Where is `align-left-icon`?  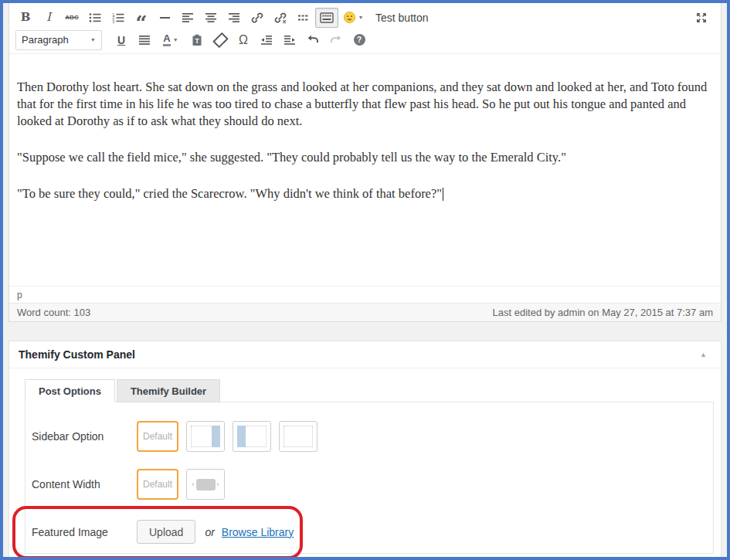
align-left-icon is located at coordinates (188, 18).